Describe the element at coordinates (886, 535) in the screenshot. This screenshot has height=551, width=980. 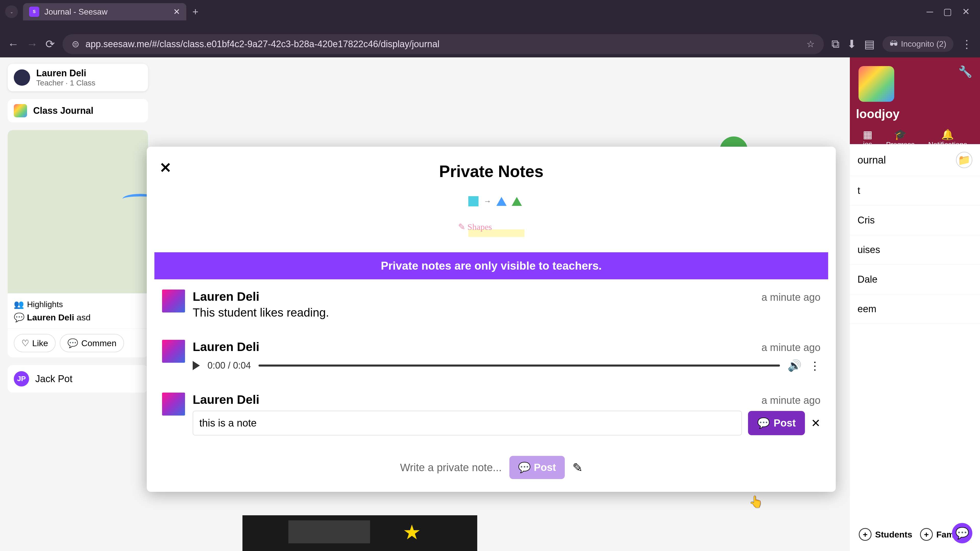
I see `add-students-button: + Students` at that location.